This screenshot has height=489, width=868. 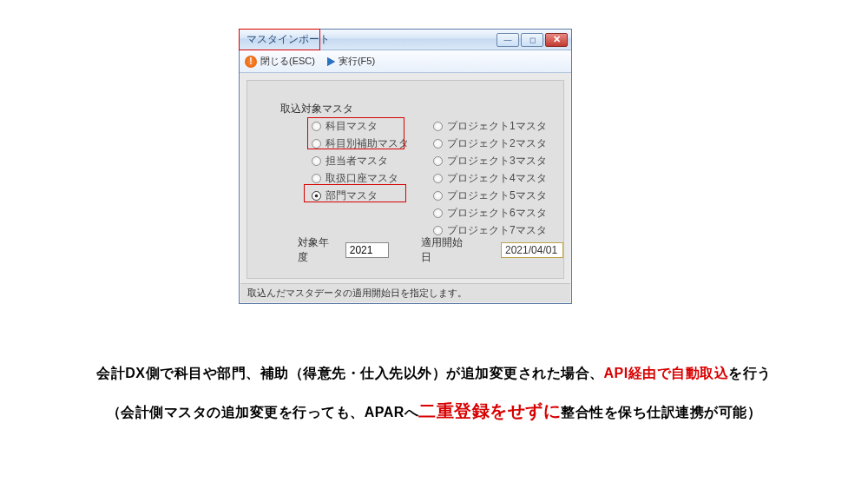 I want to click on caption-line-1: 会計DX側で科目や部門、補助（得意先・仕入先以外）が追加変更された場合、API経…, so click(x=434, y=373).